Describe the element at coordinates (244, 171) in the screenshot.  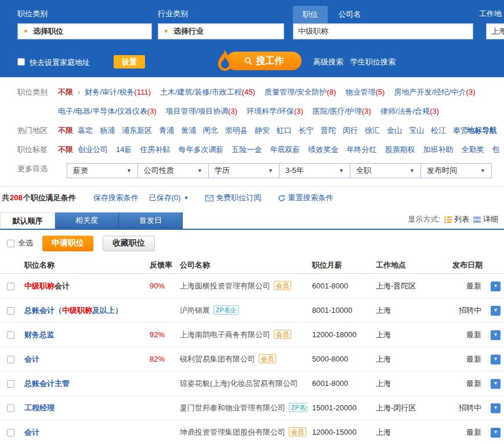
I see `filter-select: 学历▼` at that location.